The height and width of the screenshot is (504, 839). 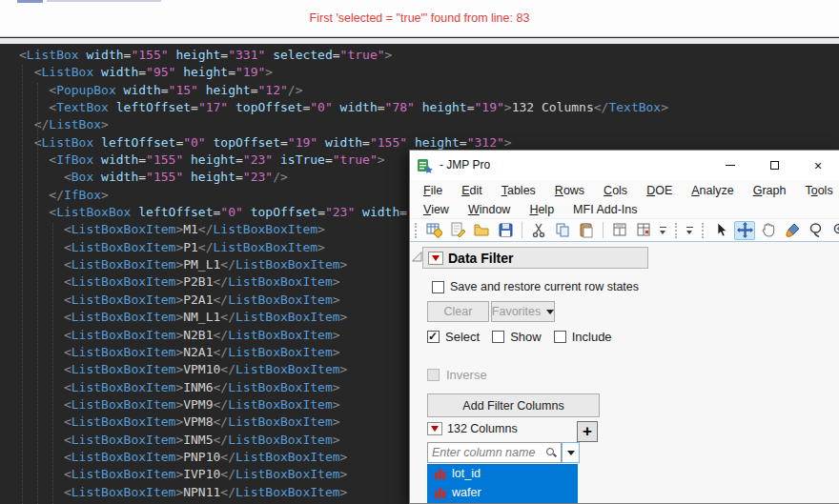 I want to click on menu-tables: Tables, so click(x=519, y=191).